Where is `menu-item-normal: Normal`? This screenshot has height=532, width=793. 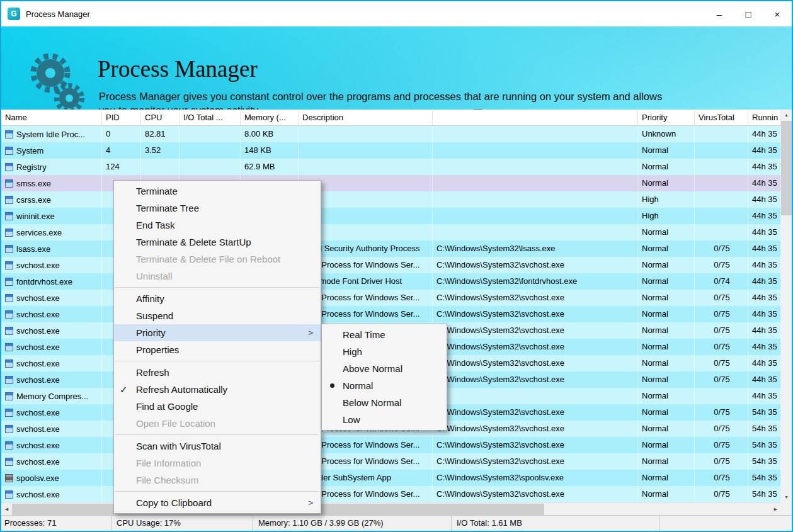 menu-item-normal: Normal is located at coordinates (384, 385).